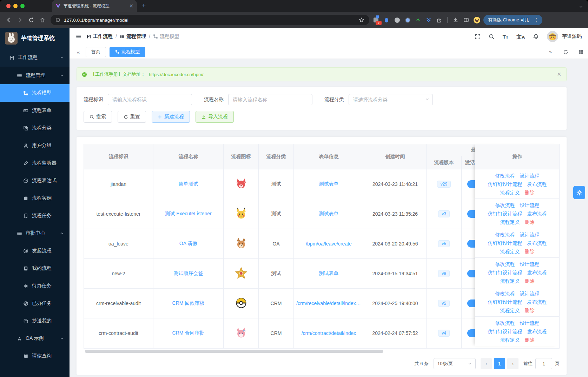 The width and height of the screenshot is (588, 377). Describe the element at coordinates (544, 364) in the screenshot. I see `goto-page-input` at that location.